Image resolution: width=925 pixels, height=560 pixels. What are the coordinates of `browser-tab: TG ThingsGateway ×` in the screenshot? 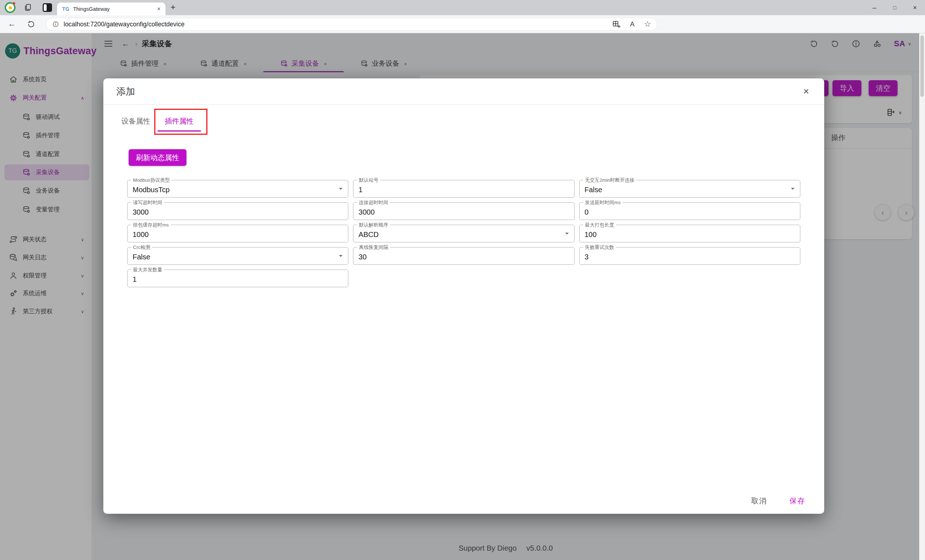 It's located at (111, 9).